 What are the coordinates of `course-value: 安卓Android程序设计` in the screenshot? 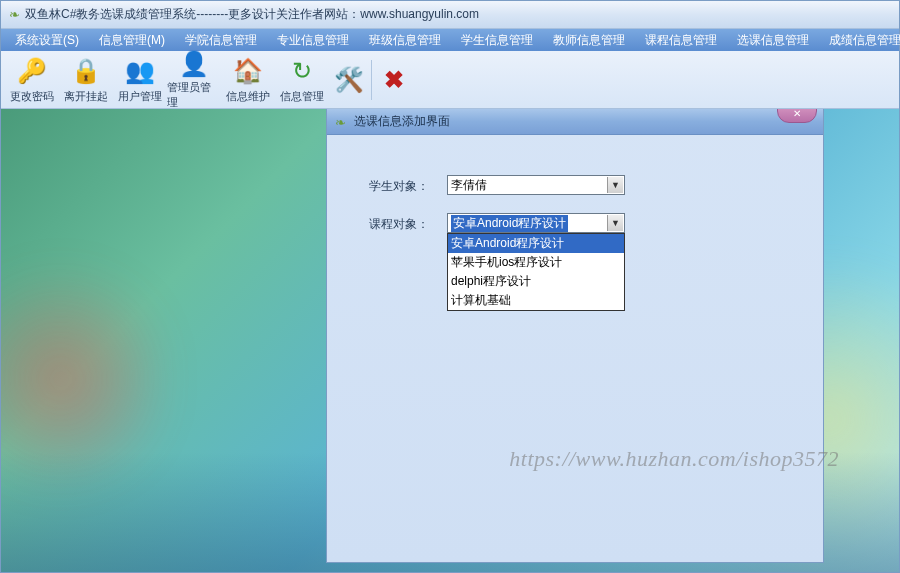 It's located at (510, 224).